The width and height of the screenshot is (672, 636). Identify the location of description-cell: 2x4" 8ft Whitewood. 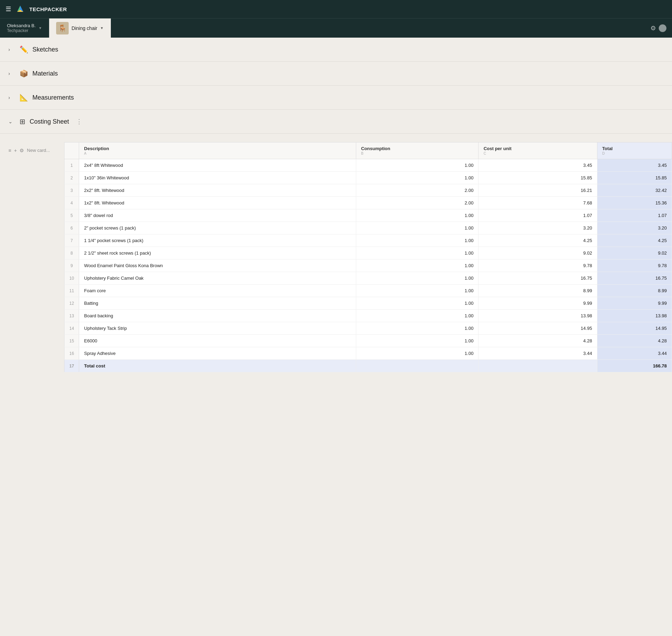
(217, 165).